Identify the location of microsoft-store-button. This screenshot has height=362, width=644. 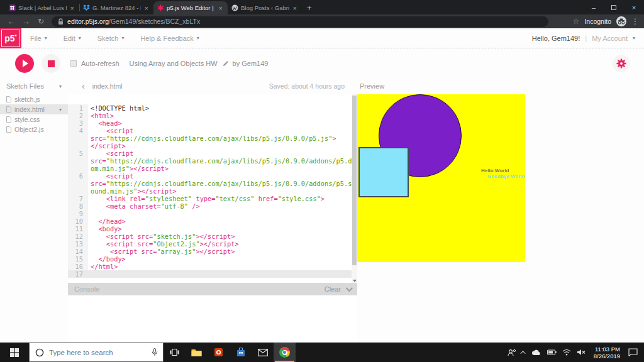
(240, 352).